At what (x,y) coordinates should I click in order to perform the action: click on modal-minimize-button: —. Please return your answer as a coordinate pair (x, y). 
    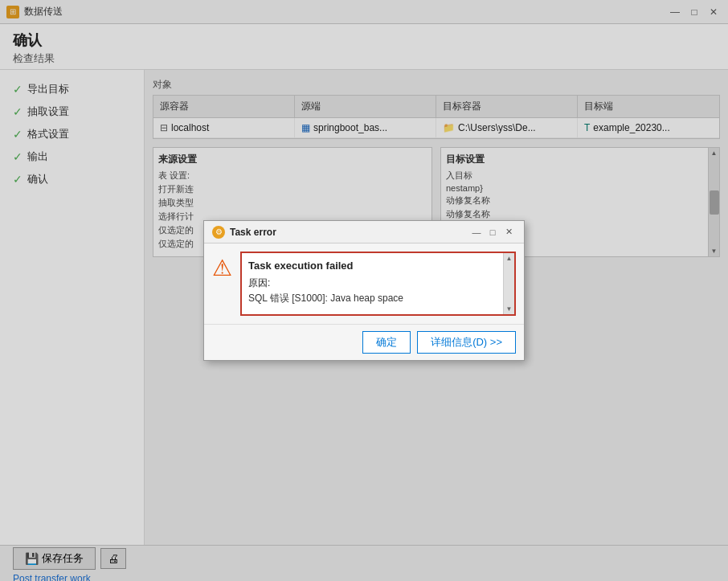
    Looking at the image, I should click on (476, 232).